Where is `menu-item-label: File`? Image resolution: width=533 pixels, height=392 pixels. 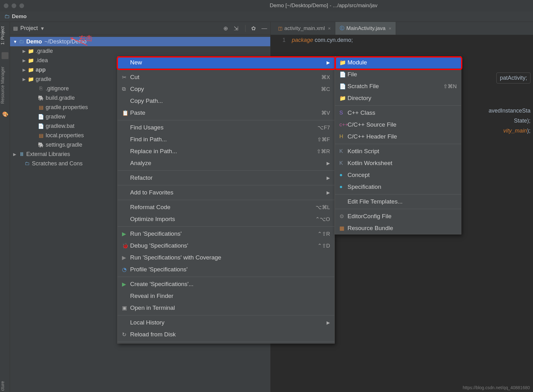 menu-item-label: File is located at coordinates (402, 74).